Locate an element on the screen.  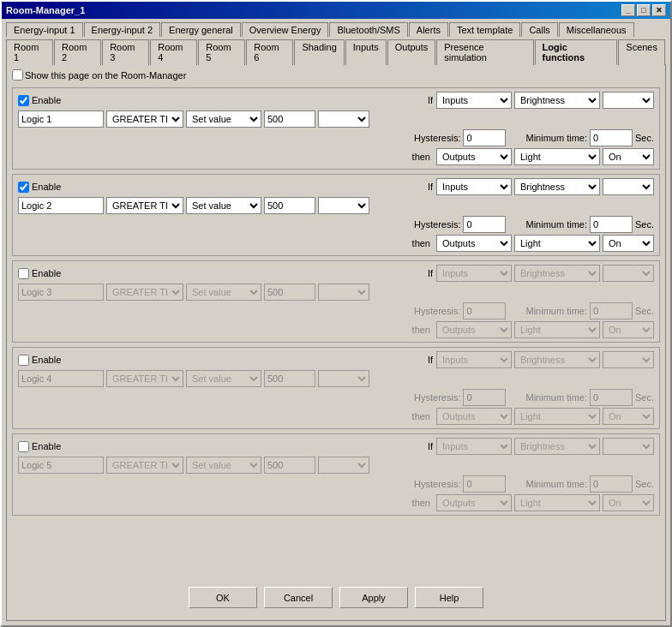
tab-scenes: Scenes is located at coordinates (641, 52).